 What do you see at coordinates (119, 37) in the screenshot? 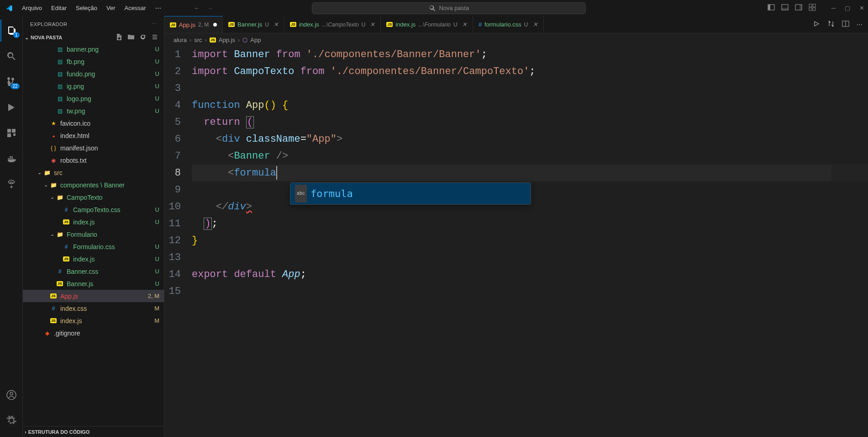
I see `new-file-icon` at bounding box center [119, 37].